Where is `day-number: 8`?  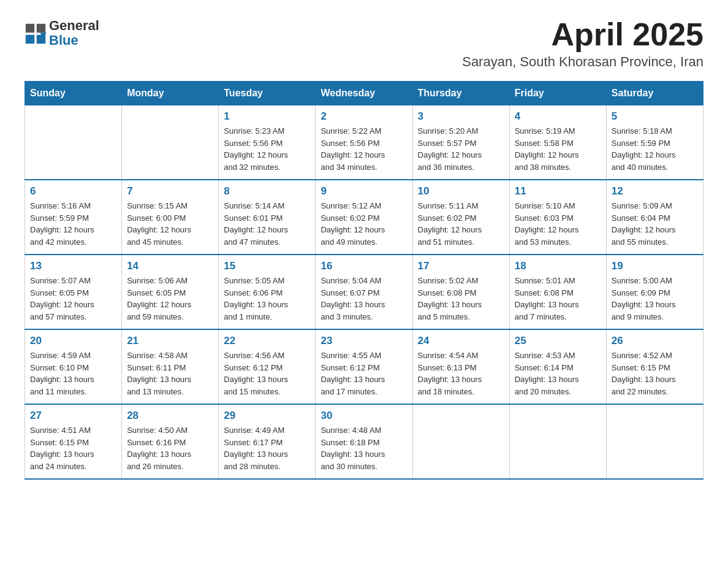 day-number: 8 is located at coordinates (267, 191).